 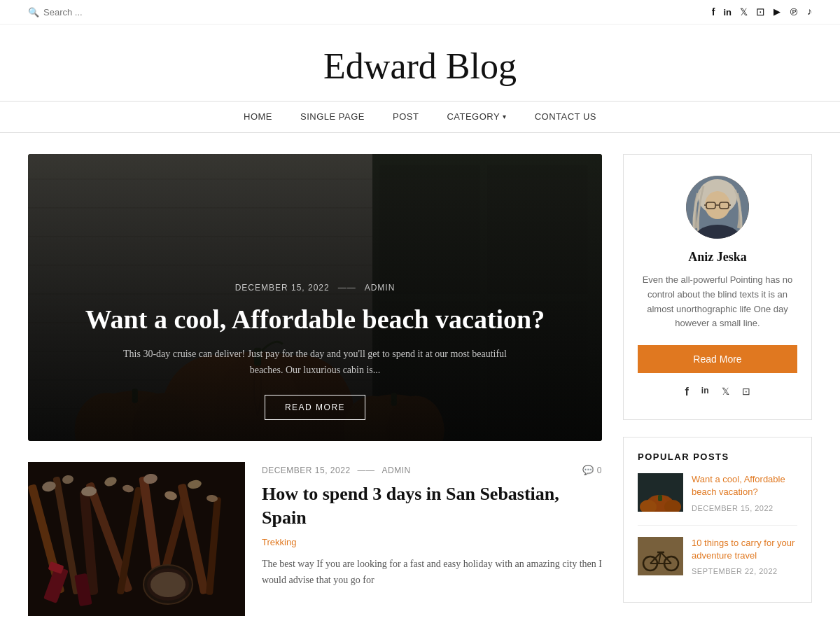 What do you see at coordinates (420, 13) in the screenshot?
I see `top-bar: f in 𝕏 ⊡ ▶ ℗ ♪` at bounding box center [420, 13].